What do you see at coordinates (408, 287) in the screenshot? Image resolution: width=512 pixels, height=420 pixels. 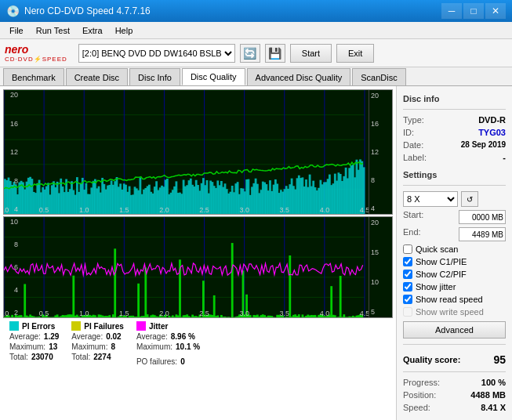 I see `show-jitter-checkbox` at bounding box center [408, 287].